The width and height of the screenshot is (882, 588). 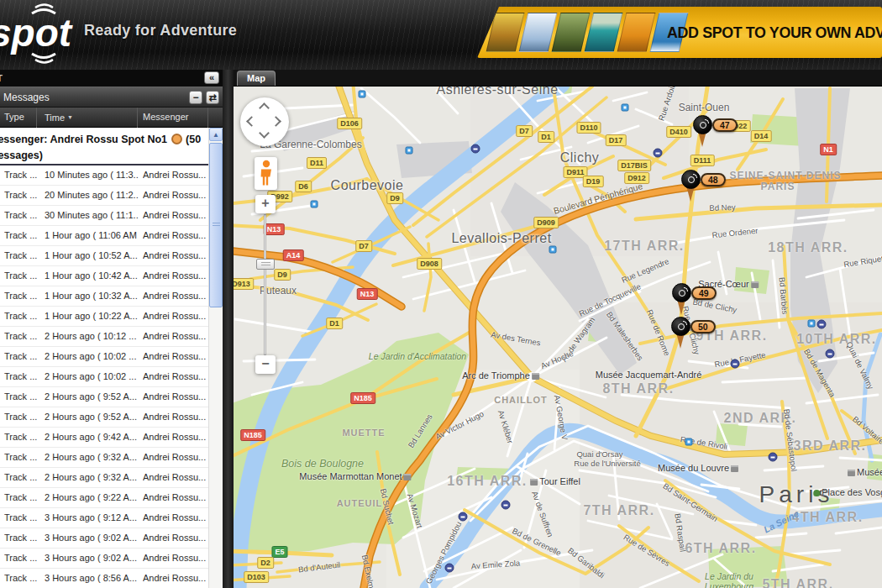 I want to click on column-time: Time ▼, so click(x=59, y=118).